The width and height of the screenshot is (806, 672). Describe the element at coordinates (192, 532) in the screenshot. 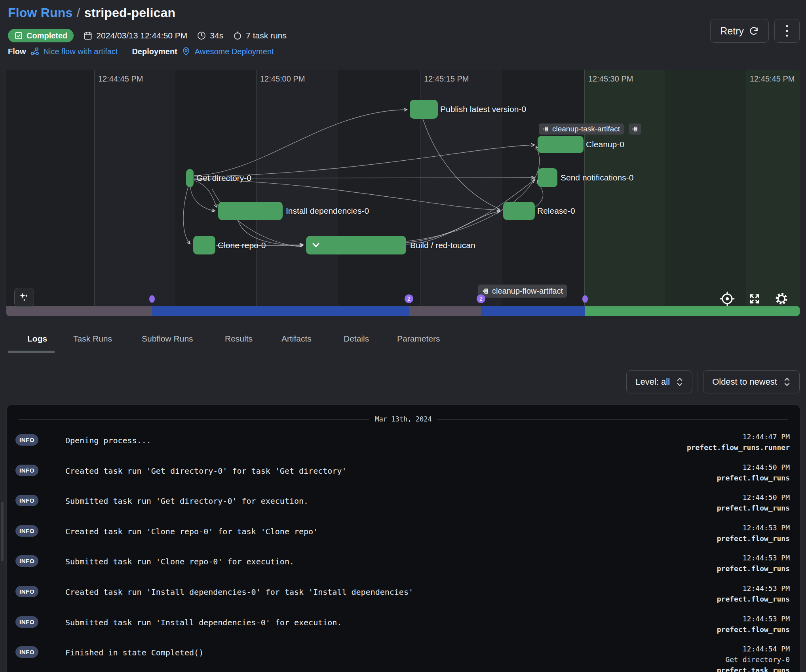

I see `log-message: Created task run 'Clone repo-0' for task…` at that location.